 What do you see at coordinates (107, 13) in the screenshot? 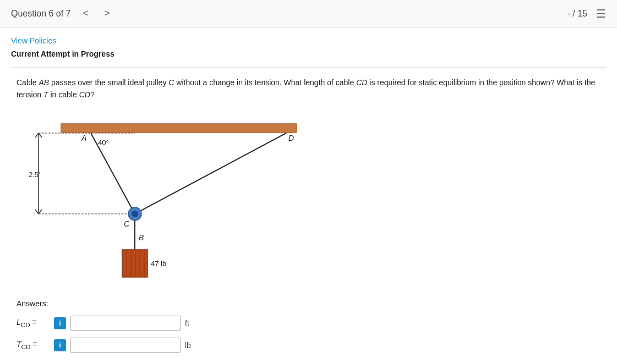
I see `next-button: >` at bounding box center [107, 13].